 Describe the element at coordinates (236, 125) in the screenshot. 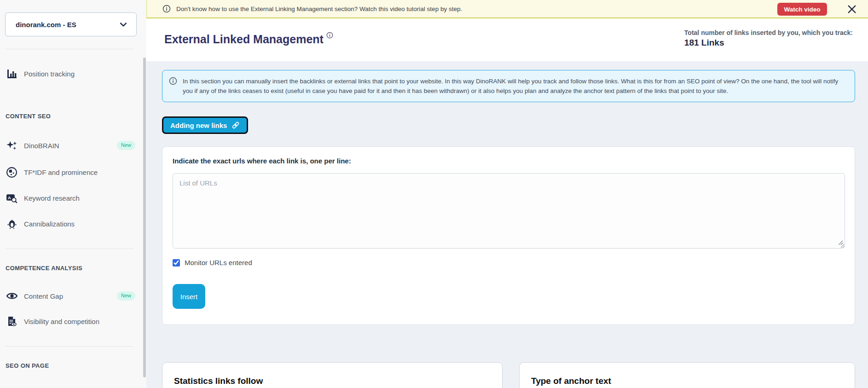

I see `link-icon` at that location.